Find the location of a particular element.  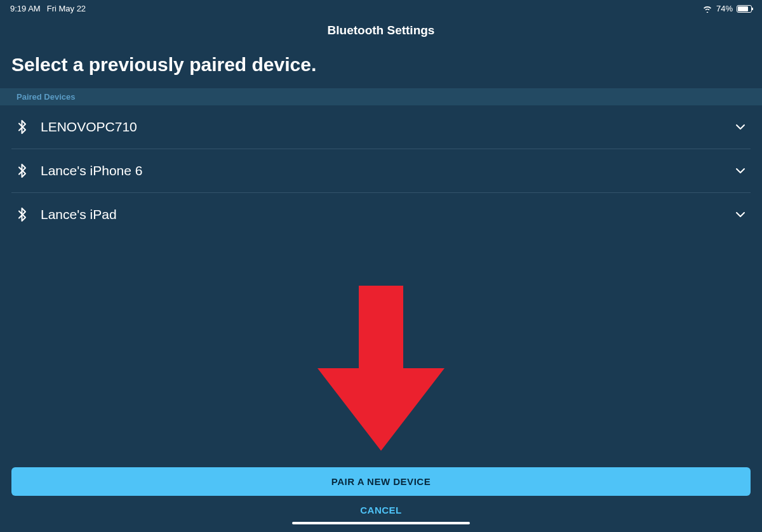

device-name: Lance's iPad is located at coordinates (382, 215).